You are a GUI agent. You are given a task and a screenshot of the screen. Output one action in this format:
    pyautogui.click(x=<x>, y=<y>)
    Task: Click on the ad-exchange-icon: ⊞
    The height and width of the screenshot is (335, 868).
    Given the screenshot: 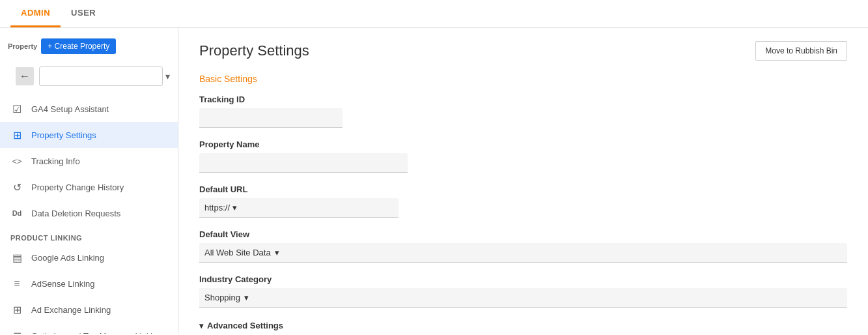 What is the action you would take?
    pyautogui.click(x=17, y=310)
    